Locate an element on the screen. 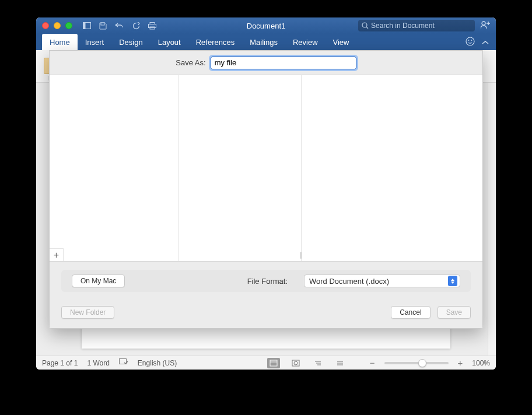 This screenshot has width=532, height=415. tab-review: Review is located at coordinates (306, 42).